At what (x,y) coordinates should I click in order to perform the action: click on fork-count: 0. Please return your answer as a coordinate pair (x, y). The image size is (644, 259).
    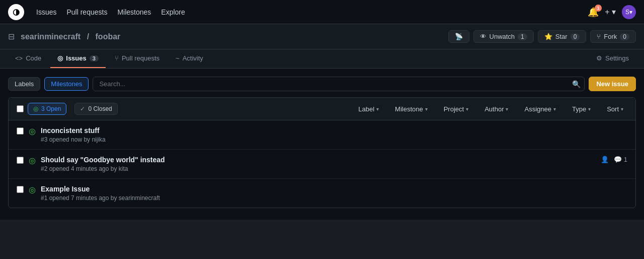
    Looking at the image, I should click on (625, 37).